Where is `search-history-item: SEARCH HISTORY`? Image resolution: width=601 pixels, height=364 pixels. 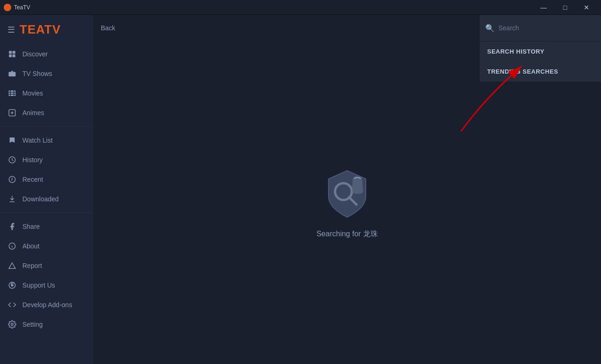 search-history-item: SEARCH HISTORY is located at coordinates (540, 51).